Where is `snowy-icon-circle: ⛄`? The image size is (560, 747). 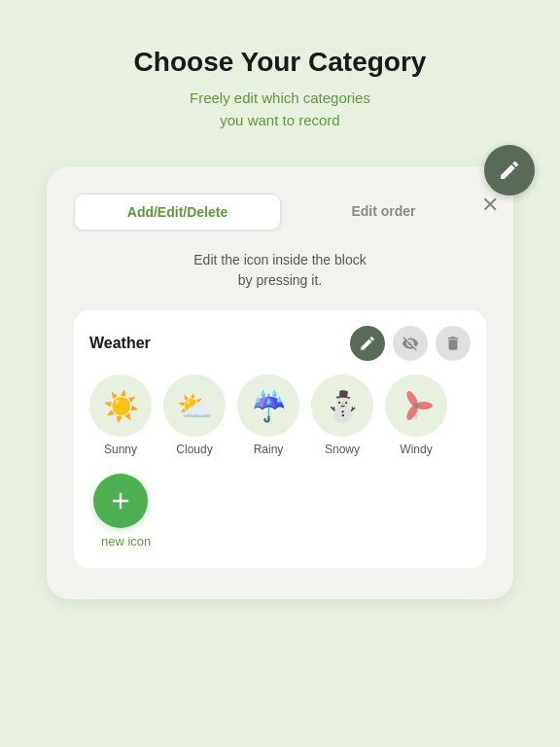 snowy-icon-circle: ⛄ is located at coordinates (342, 406).